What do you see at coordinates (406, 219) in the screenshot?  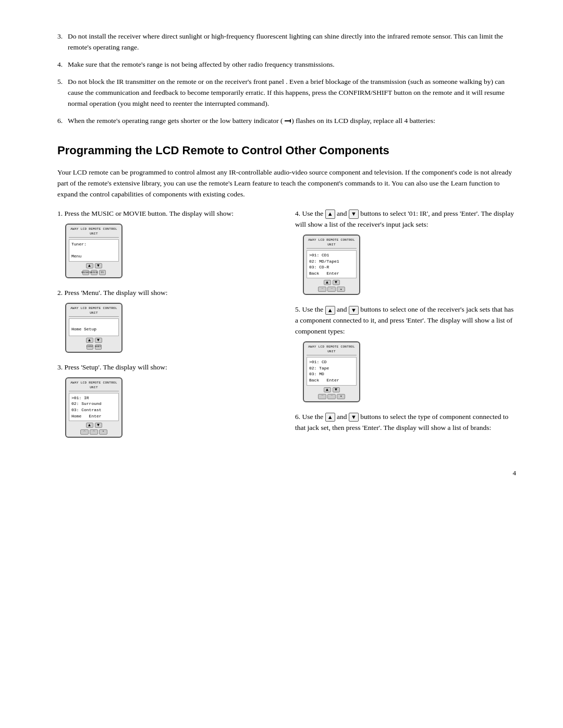 I see `step-4-text: 4. Use the ▲ and ▼ buttons to select '01…` at bounding box center [406, 219].